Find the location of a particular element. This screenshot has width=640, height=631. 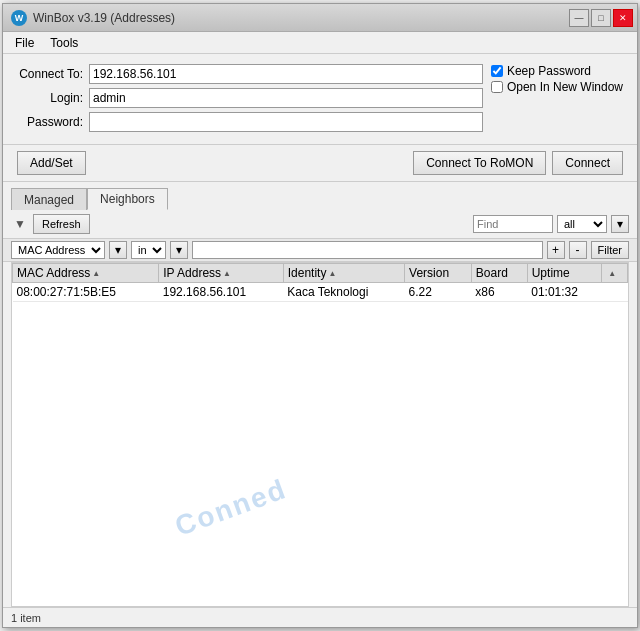

password-input is located at coordinates (286, 122).